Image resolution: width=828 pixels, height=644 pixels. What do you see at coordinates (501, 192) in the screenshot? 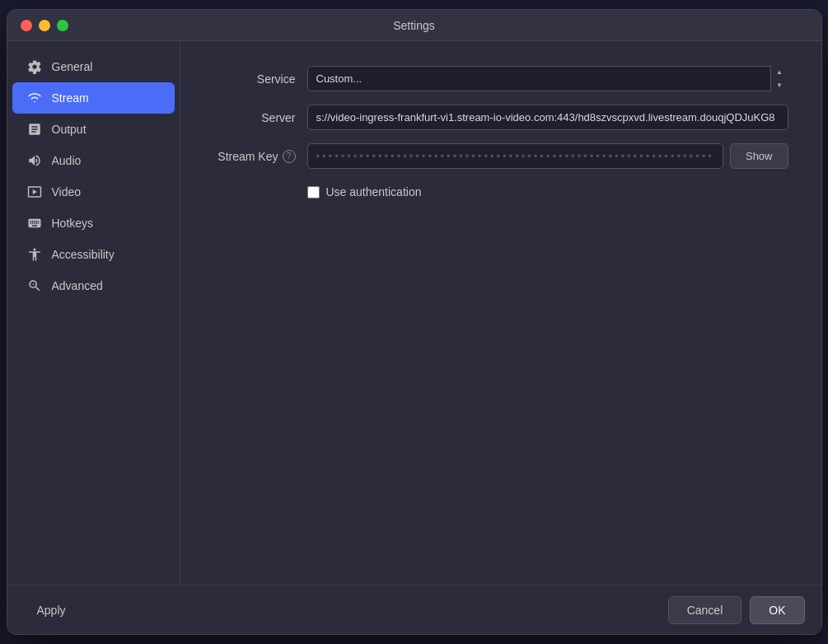
I see `auth-row: Use authentication` at bounding box center [501, 192].